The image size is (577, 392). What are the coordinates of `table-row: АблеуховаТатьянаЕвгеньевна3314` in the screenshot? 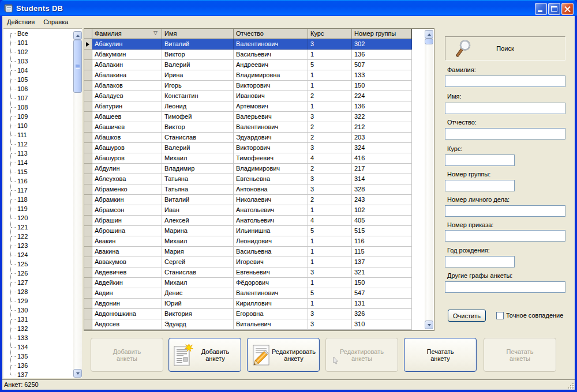 It's located at (259, 179).